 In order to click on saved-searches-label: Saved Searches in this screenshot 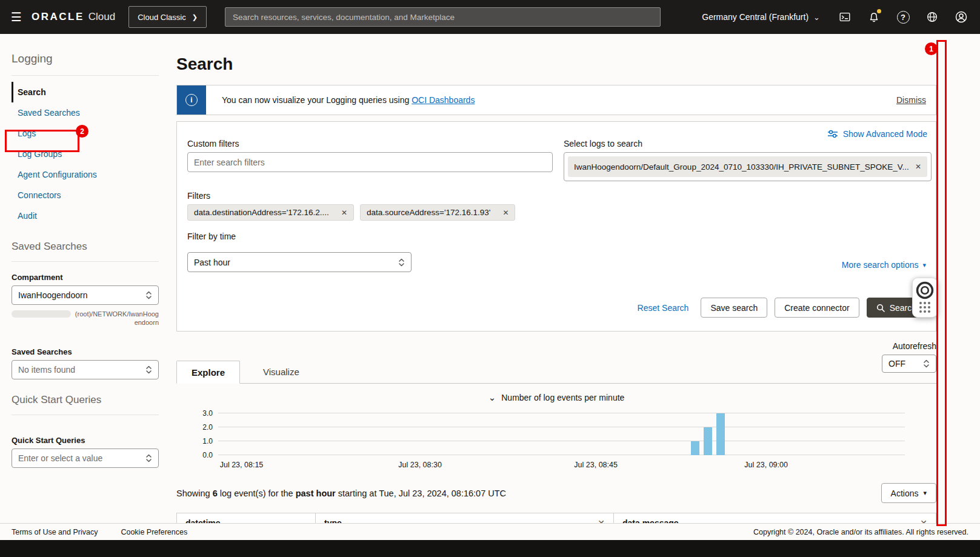, I will do `click(85, 352)`.